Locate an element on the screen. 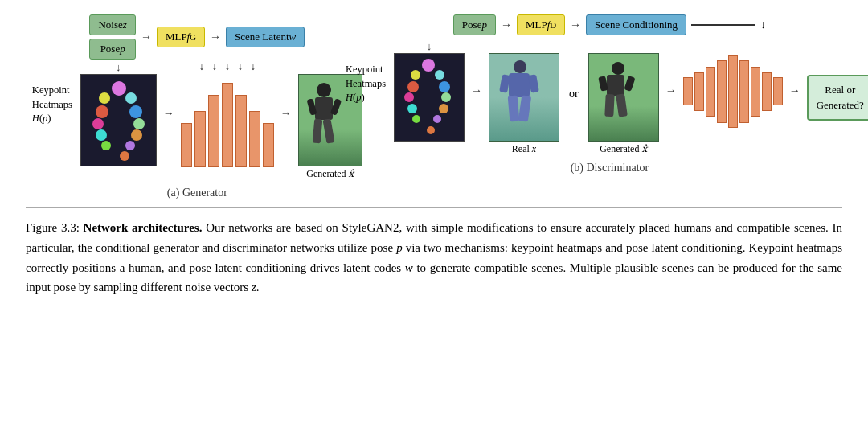 The image size is (868, 427). scene-latent-box: Scene Latent w is located at coordinates (265, 37).